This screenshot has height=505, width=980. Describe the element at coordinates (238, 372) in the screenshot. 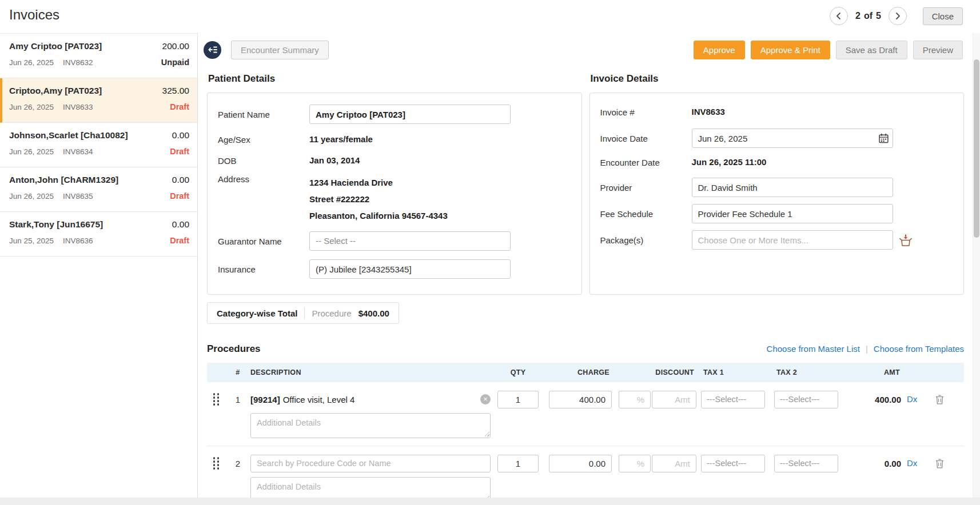

I see `col-number: #` at that location.